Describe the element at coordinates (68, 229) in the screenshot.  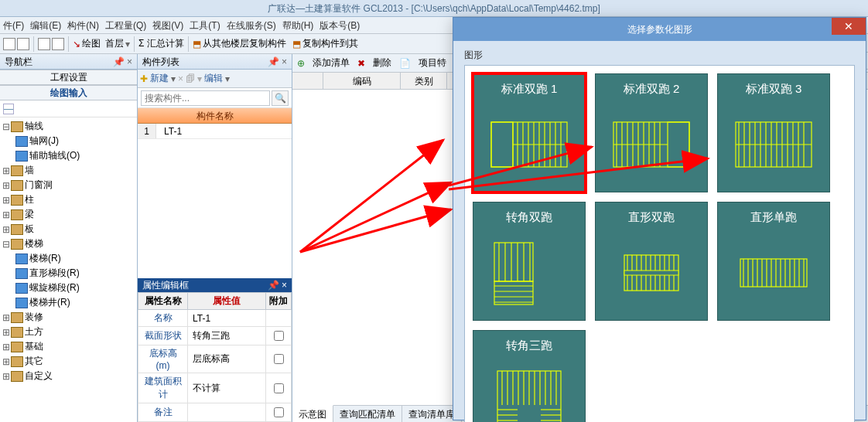
I see `tree-folder: ⊞板` at that location.